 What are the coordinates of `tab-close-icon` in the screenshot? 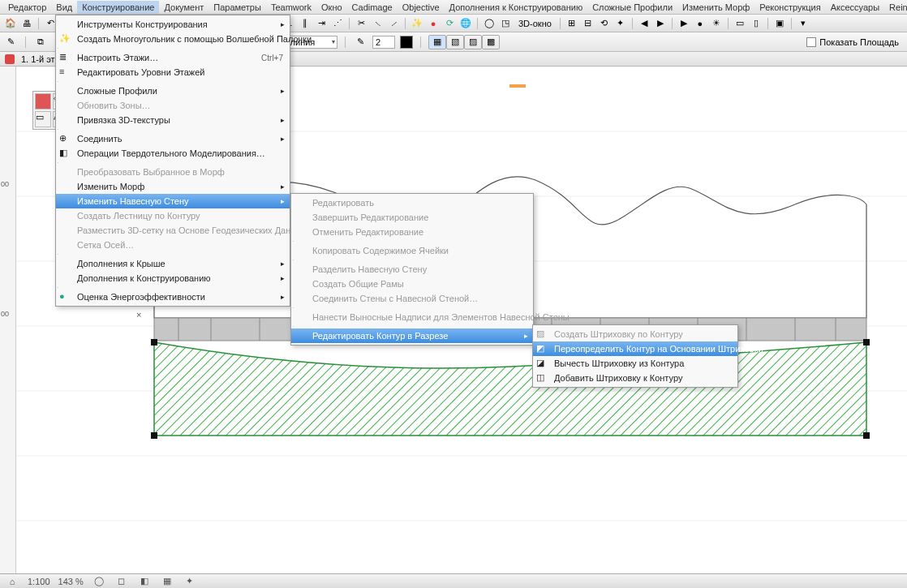 It's located at (10, 59).